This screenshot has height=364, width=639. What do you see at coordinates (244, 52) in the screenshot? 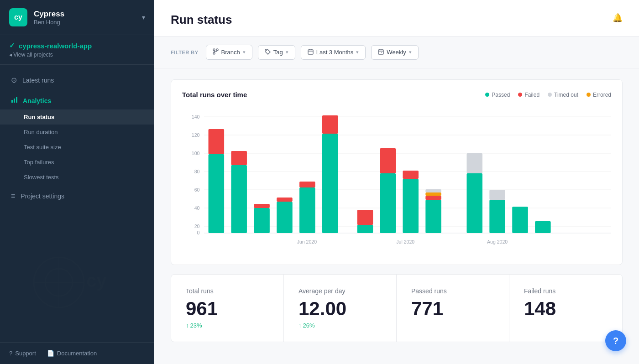
I see `branch-chevron-icon: ▾` at bounding box center [244, 52].